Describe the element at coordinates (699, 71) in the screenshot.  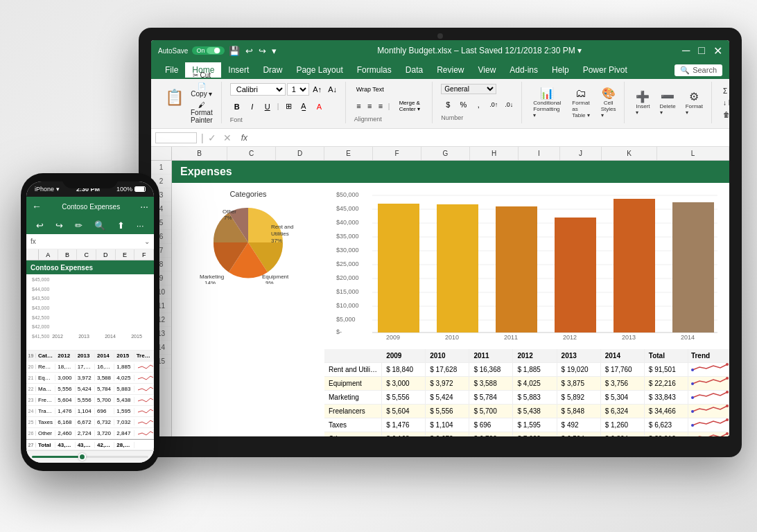
I see `search-box: 🔍 Search` at that location.